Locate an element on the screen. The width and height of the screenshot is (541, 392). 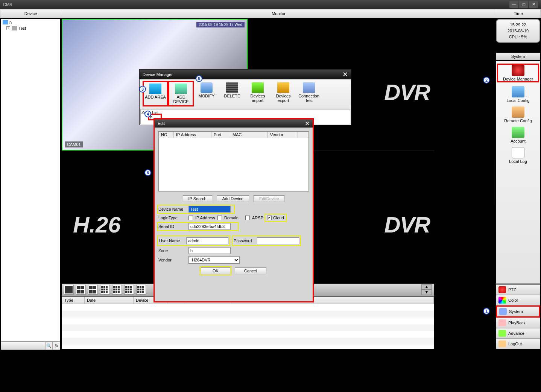
local-log-button: Local Log is located at coordinates (518, 155).